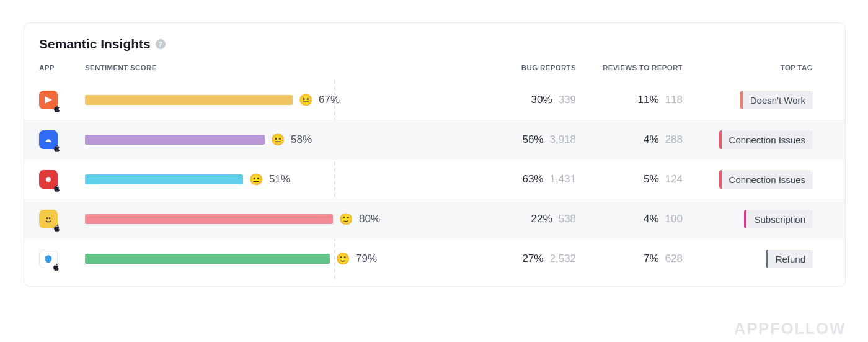 The image size is (868, 342). What do you see at coordinates (62, 68) in the screenshot?
I see `col-header-app: APP` at bounding box center [62, 68].